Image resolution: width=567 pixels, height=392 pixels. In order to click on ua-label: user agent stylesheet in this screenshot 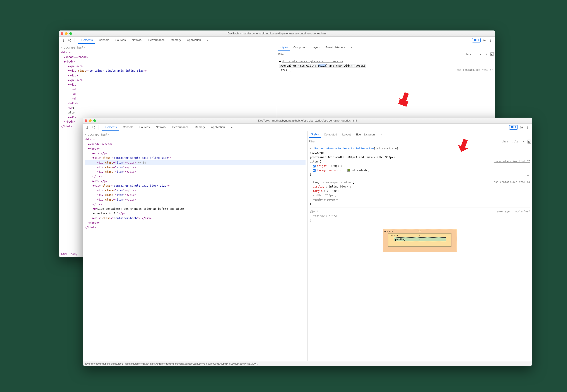, I will do `click(513, 212)`.